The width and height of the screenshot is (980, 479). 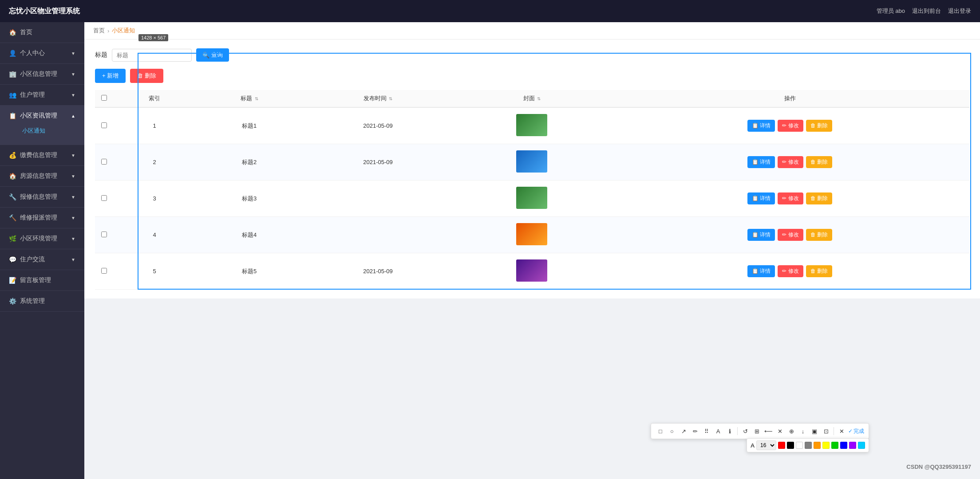 I want to click on font-label: A, so click(x=753, y=445).